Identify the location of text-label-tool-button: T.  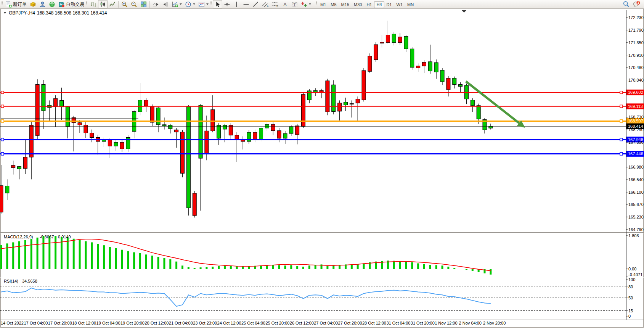
(294, 4).